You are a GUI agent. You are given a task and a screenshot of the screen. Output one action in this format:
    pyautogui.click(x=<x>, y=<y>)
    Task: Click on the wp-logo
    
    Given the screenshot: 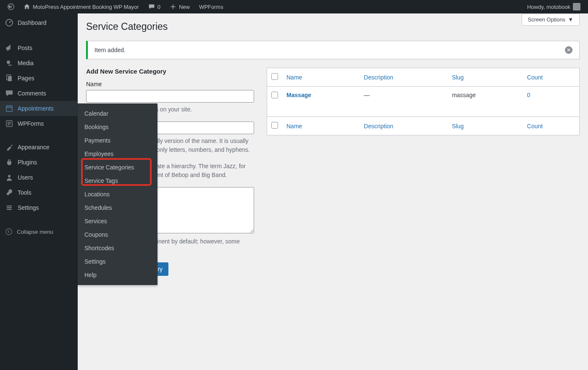 What is the action you would take?
    pyautogui.click(x=11, y=7)
    